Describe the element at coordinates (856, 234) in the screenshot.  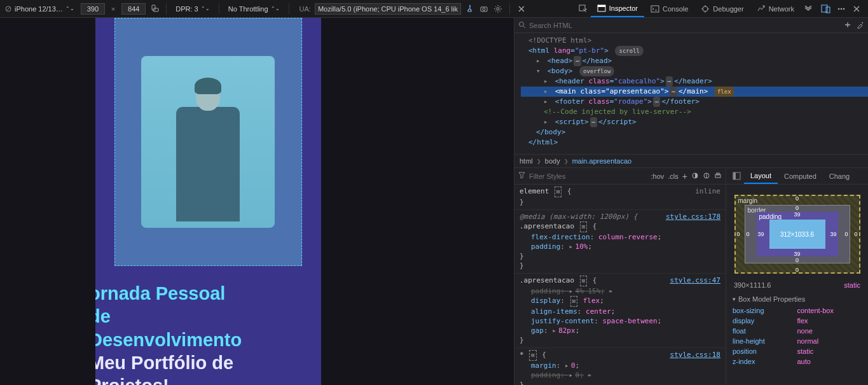
I see `margin-right-val: 0` at that location.